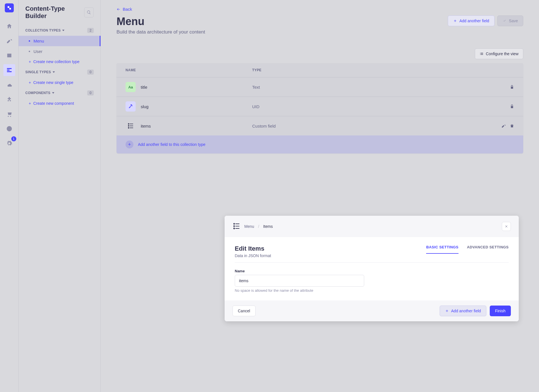 This screenshot has width=539, height=392. What do you see at coordinates (161, 32) in the screenshot?
I see `page-subtitle: Build the data architecture of your cont…` at bounding box center [161, 32].